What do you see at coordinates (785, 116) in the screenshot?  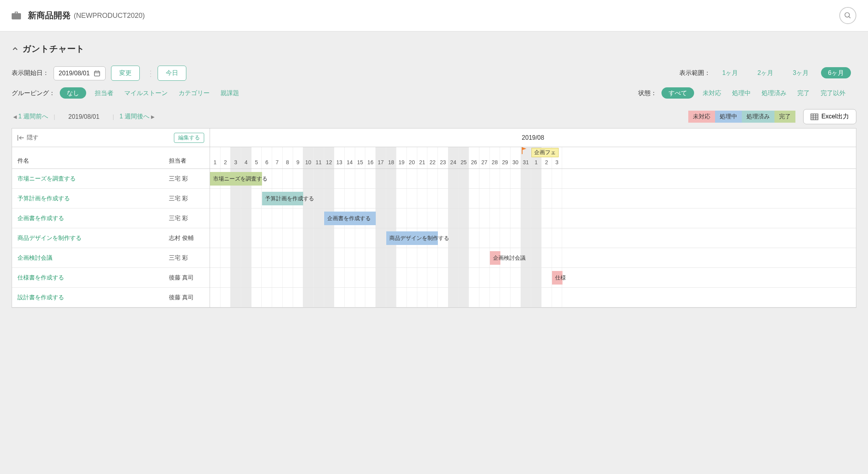 I see `legend-done: 完了` at bounding box center [785, 116].